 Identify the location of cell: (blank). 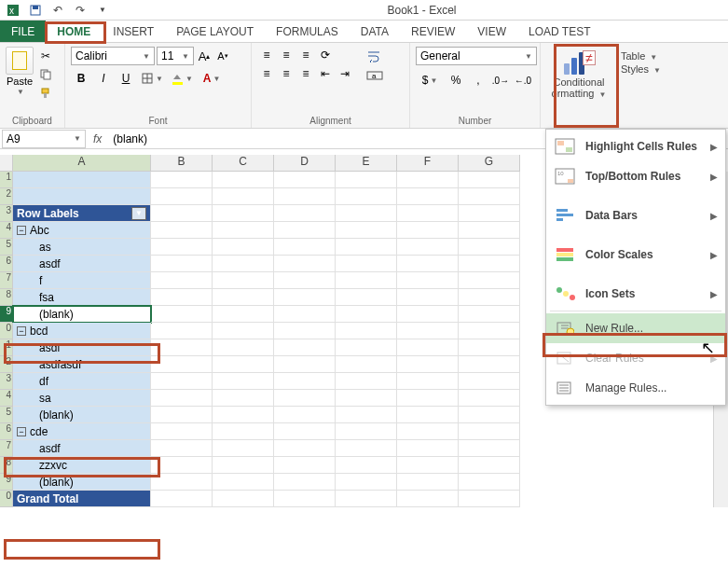
(82, 415).